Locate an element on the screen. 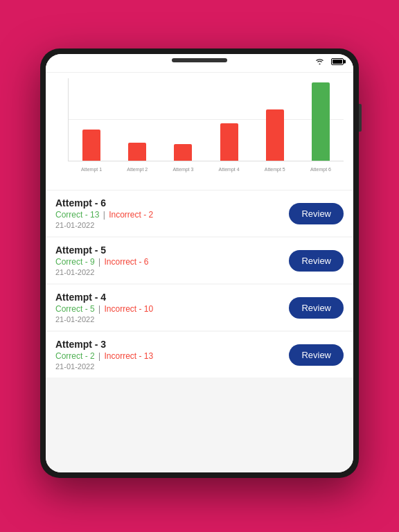  bar-group-4: Attempt 5 is located at coordinates (275, 119).